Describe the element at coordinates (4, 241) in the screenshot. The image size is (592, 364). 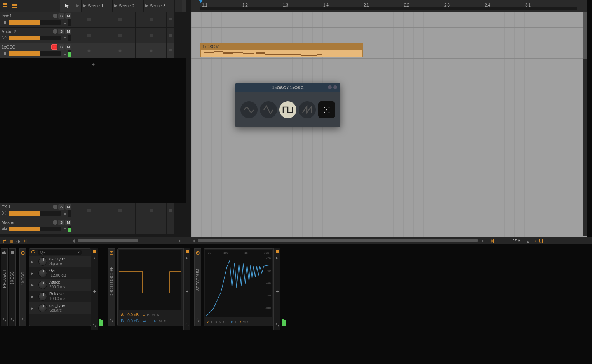
I see `swap-icon: ⇄` at that location.